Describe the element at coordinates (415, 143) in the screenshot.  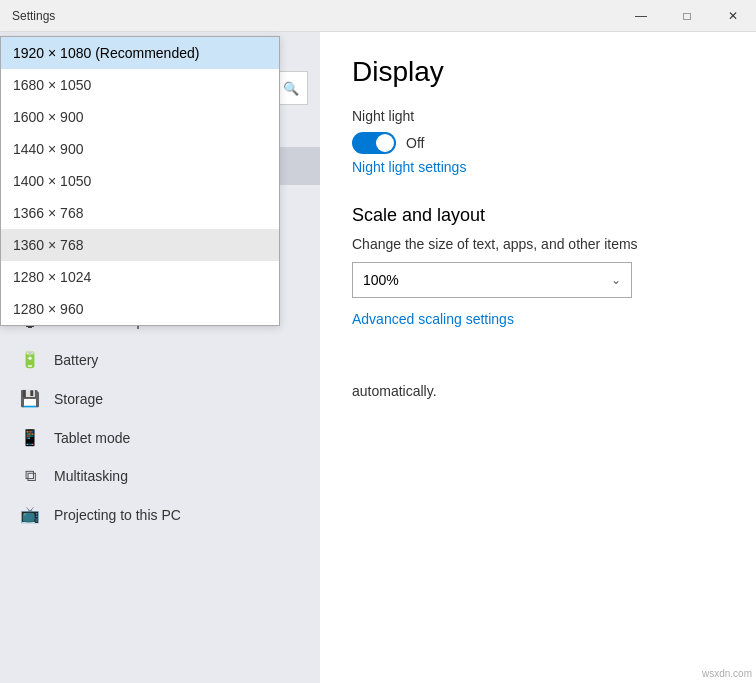
I see `toggle-state-label: Off` at that location.